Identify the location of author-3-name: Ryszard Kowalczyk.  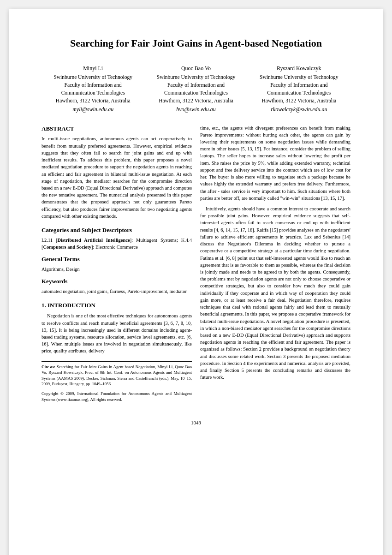
(299, 68).